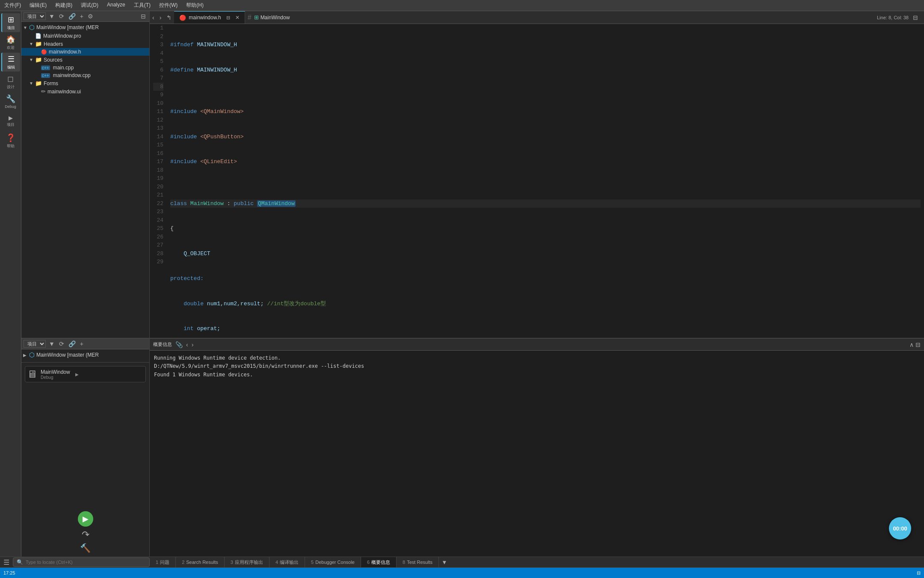 Image resolution: width=924 pixels, height=578 pixels. What do you see at coordinates (333, 562) in the screenshot?
I see `bottom-tab-5: 5 Debugger Console` at bounding box center [333, 562].